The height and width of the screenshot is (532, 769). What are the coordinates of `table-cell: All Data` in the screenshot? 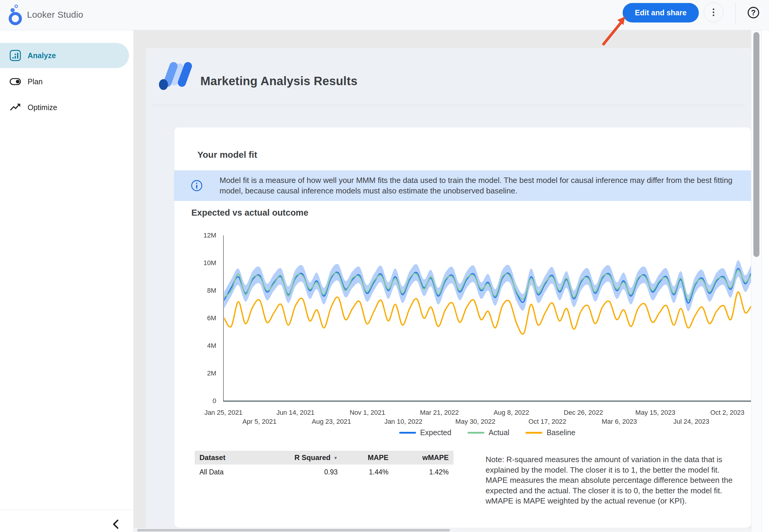 It's located at (225, 472).